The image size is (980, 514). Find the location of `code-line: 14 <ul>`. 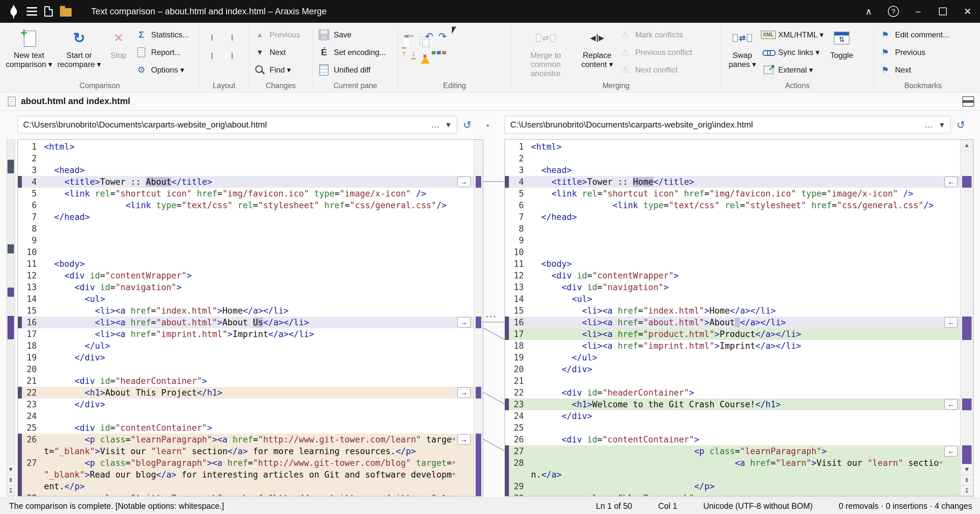

code-line: 14 <ul> is located at coordinates (733, 299).